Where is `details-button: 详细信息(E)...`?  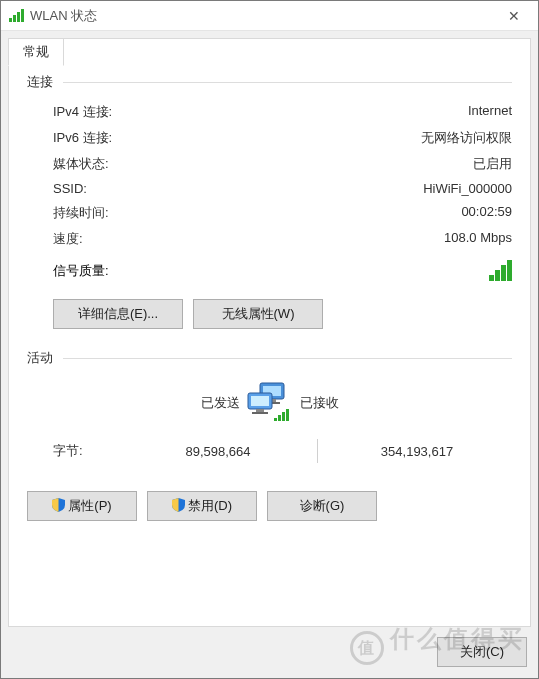
details-button: 详细信息(E)... is located at coordinates (118, 314).